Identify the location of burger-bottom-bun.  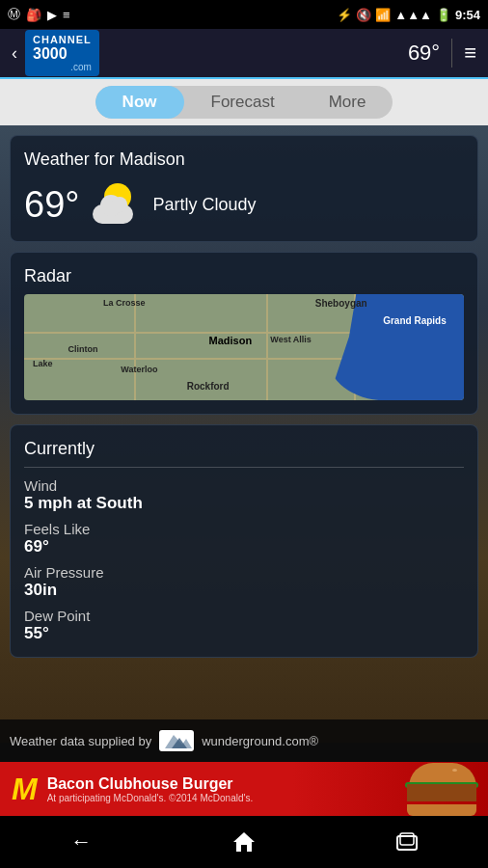
(442, 810).